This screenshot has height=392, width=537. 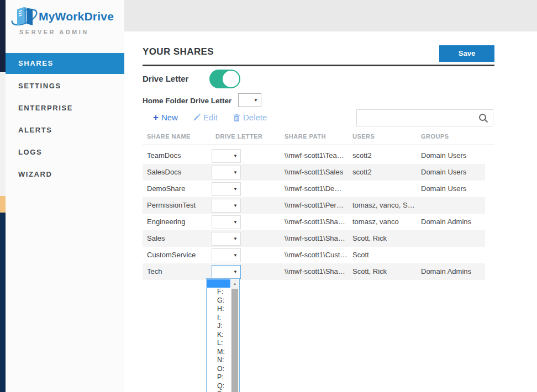 I want to click on delete-button-label: Delete, so click(x=255, y=117).